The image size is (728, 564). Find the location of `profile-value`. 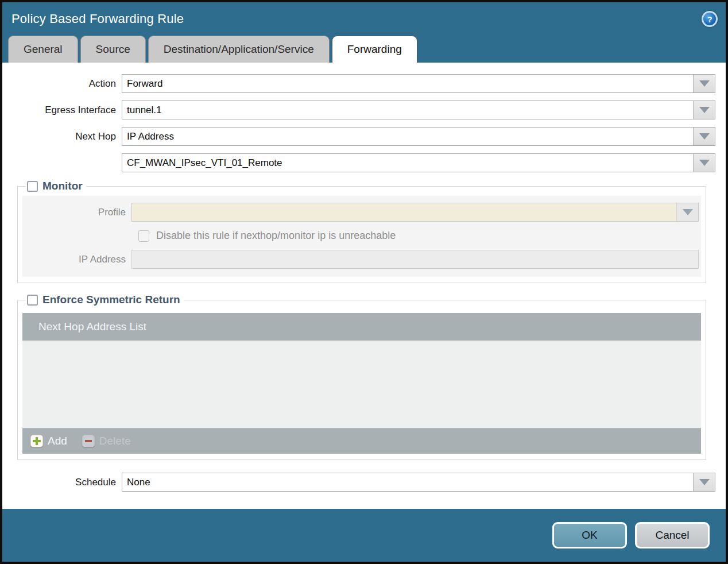

profile-value is located at coordinates (404, 213).